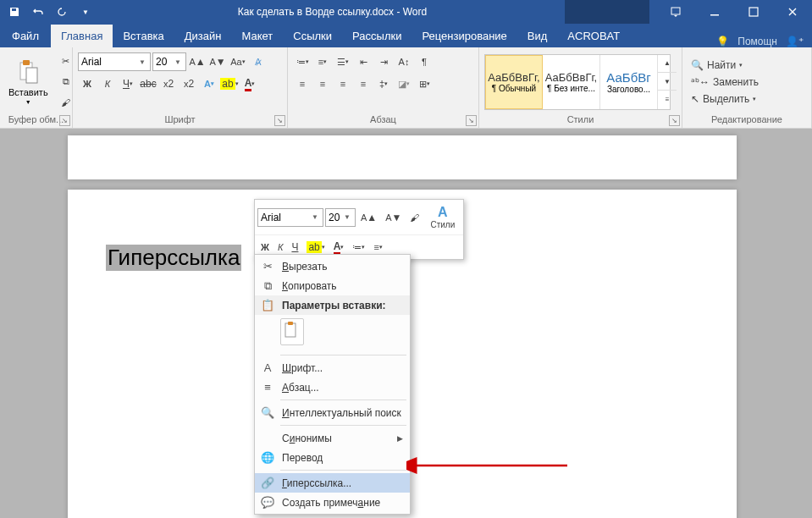  I want to click on replace-button: ᵃᵇ↔Заменить, so click(725, 82).